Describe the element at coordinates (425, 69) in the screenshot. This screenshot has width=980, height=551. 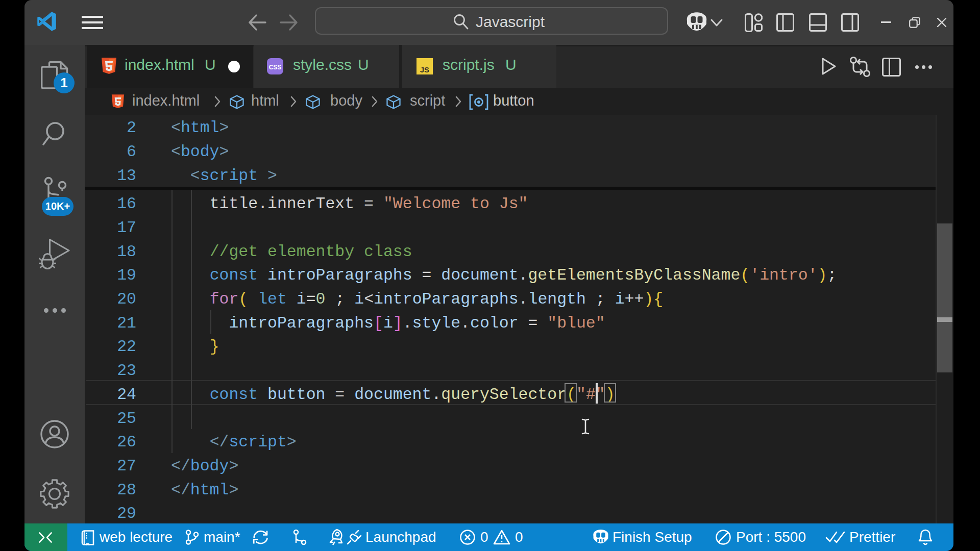
I see `svg-text: JS` at that location.